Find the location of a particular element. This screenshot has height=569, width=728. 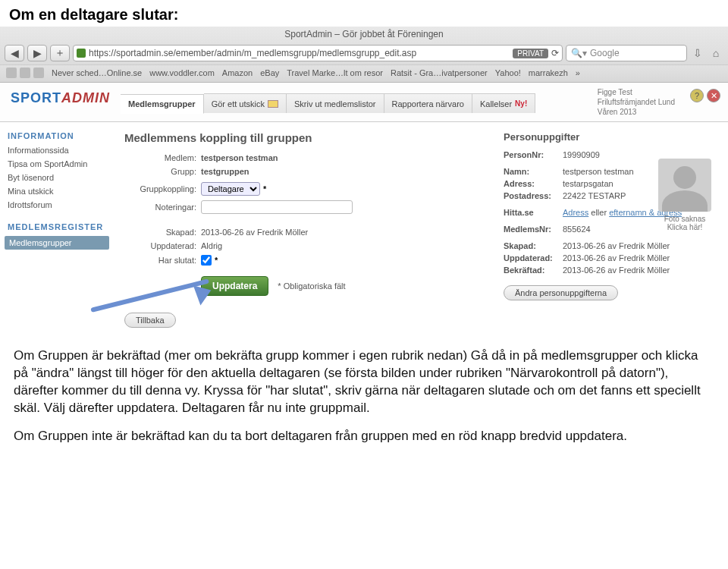

r-uppdaterad-label: Uppdaterad: is located at coordinates (533, 258).